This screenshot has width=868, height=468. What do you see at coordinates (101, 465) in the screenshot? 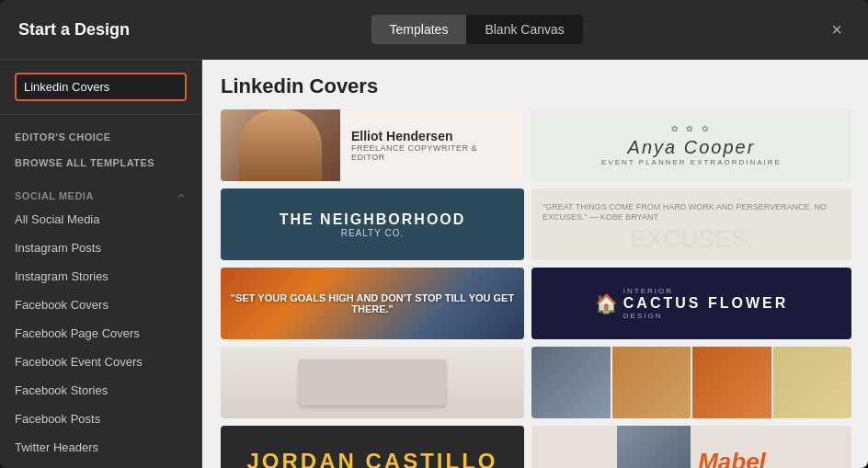
I see `sidebar-item-twitter-posts: Twitter Posts` at bounding box center [101, 465].